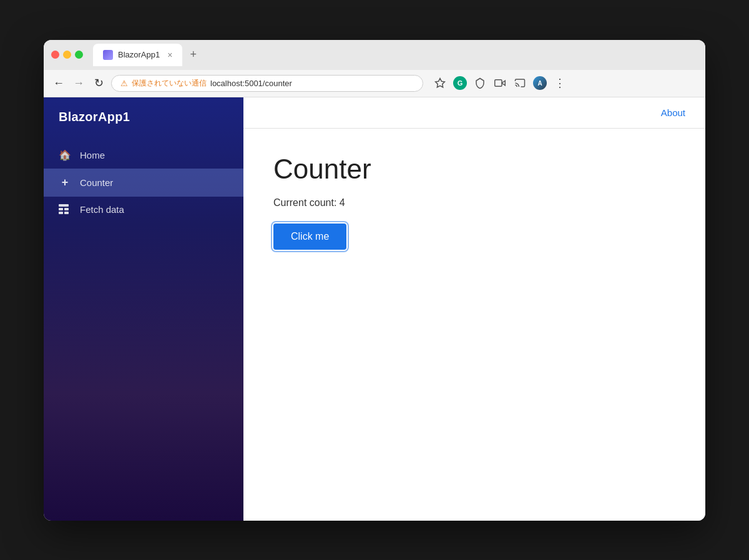  Describe the element at coordinates (474, 169) in the screenshot. I see `page-title: Counter` at that location.